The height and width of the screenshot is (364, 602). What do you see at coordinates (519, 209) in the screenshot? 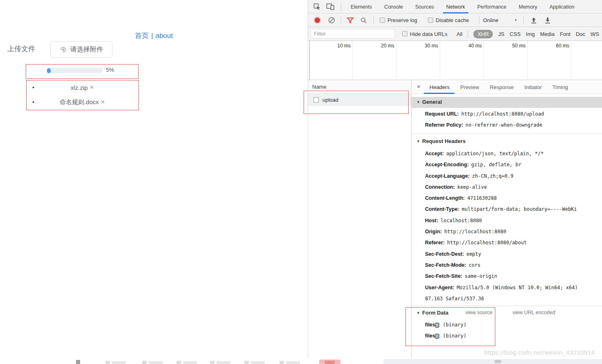
I see `header-value: multipart/form-data; boundary=----WebKi` at bounding box center [519, 209].